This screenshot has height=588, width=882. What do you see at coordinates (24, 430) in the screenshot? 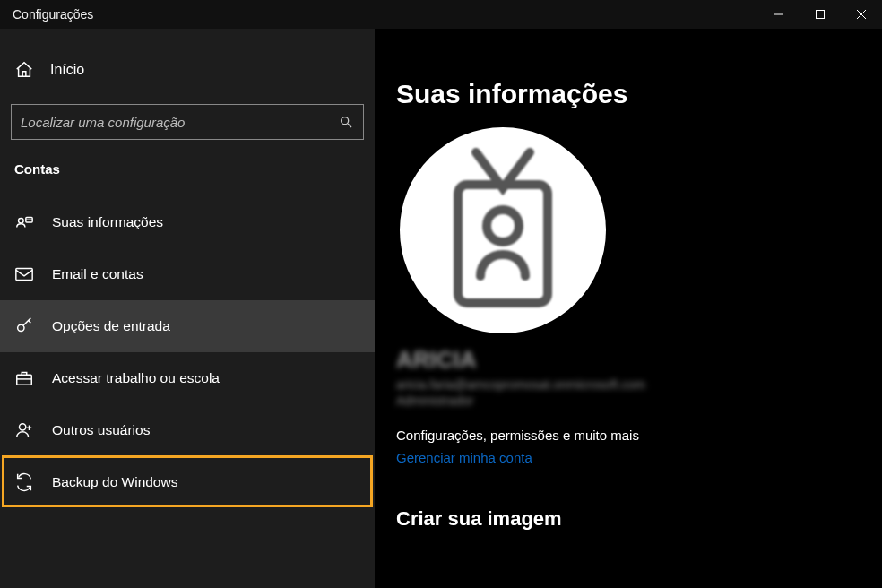
I see `person-add-icon` at bounding box center [24, 430].